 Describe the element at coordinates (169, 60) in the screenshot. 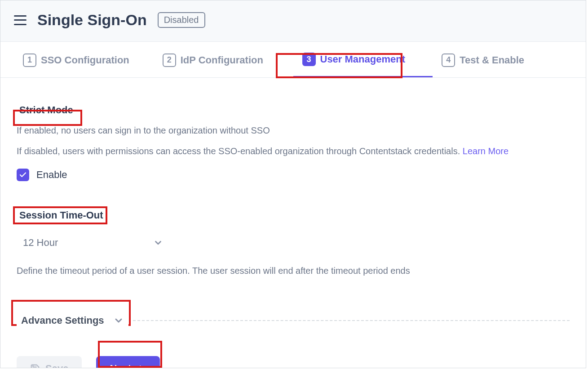

I see `step-number: 2` at that location.